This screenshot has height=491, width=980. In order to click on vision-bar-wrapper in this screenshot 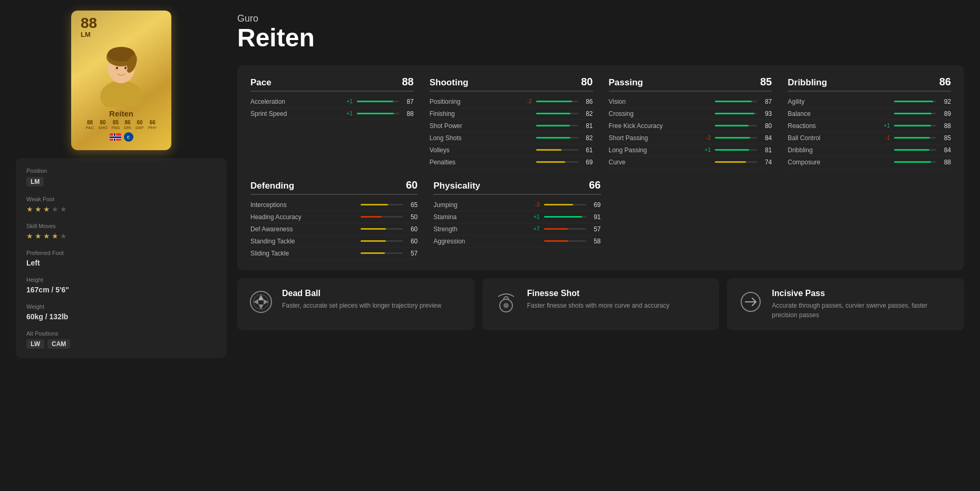, I will do `click(736, 101)`.